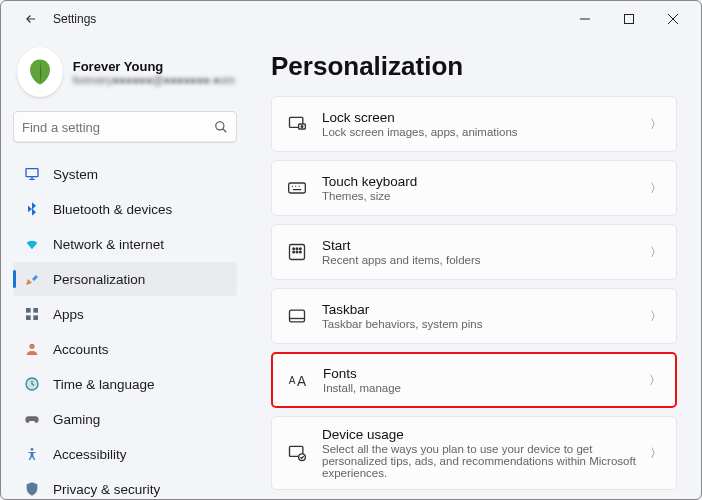 This screenshot has width=702, height=500. Describe the element at coordinates (40, 72) in the screenshot. I see `avatar` at that location.